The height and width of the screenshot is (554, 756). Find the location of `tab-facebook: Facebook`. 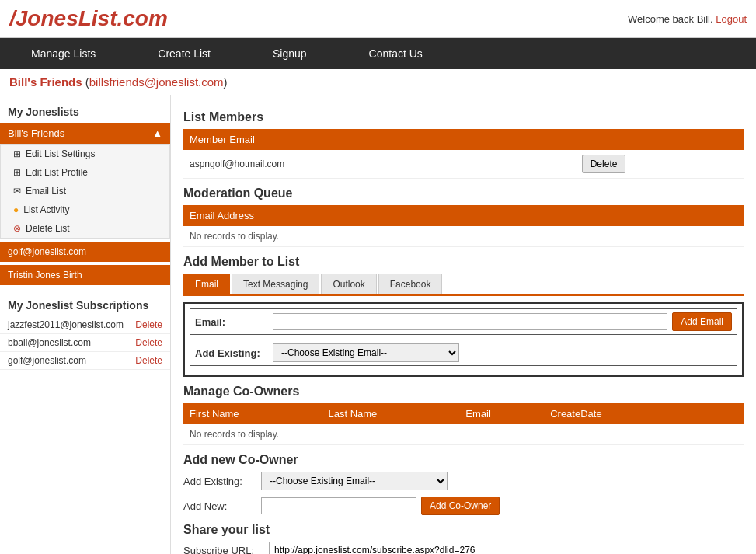

tab-facebook: Facebook is located at coordinates (410, 284).